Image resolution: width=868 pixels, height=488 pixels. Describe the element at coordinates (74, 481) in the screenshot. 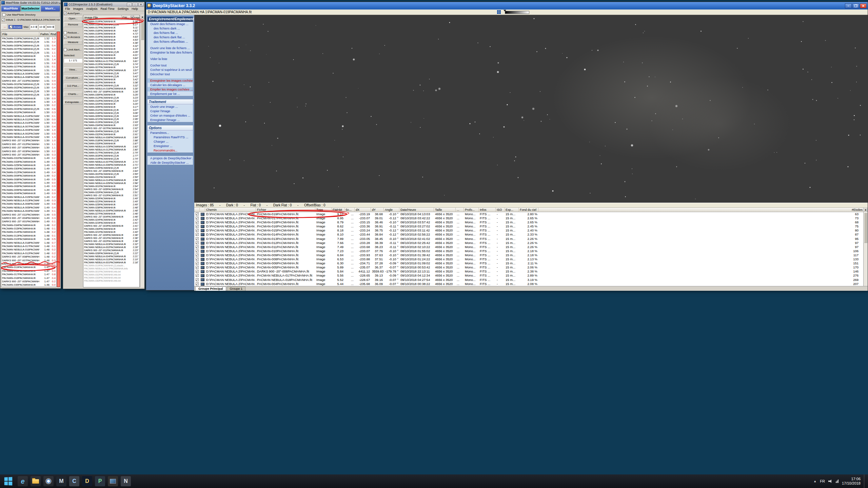

I see `taskbar-icon-ccdi: C` at that location.